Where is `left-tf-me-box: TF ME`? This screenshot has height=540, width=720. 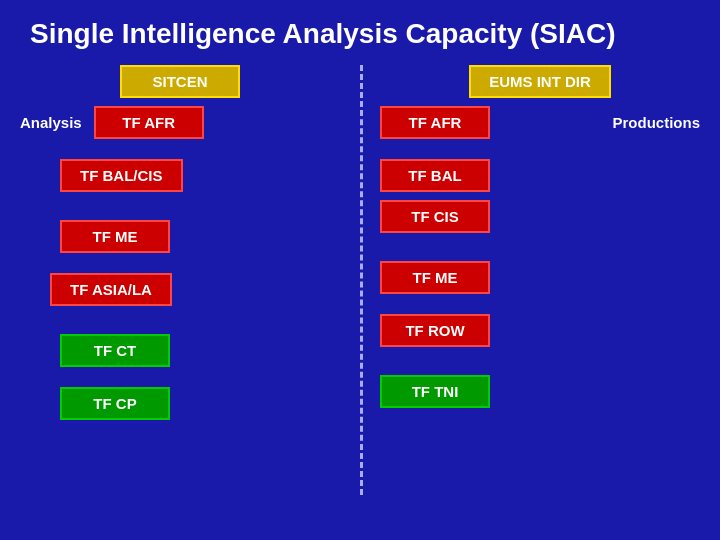 left-tf-me-box: TF ME is located at coordinates (115, 236).